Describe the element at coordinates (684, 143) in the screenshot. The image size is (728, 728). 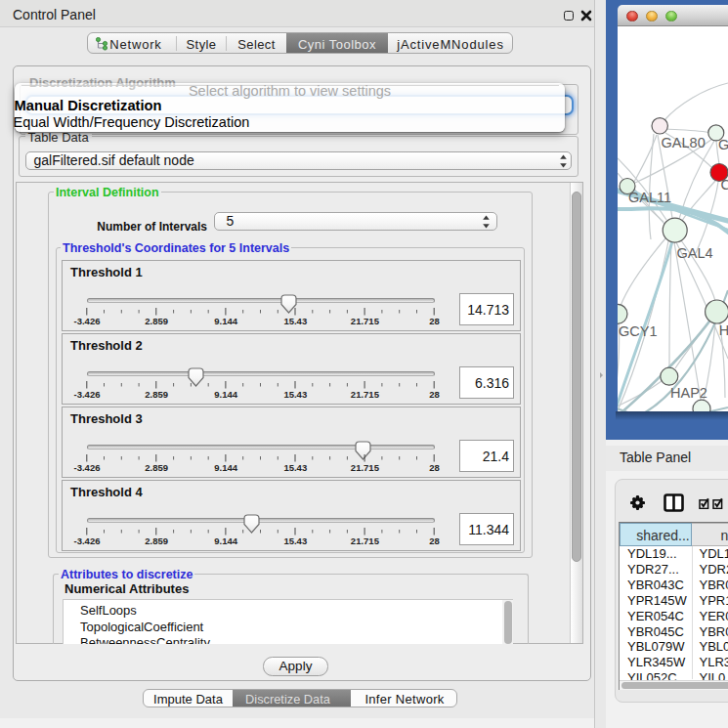
I see `svg-text: GAL80` at that location.